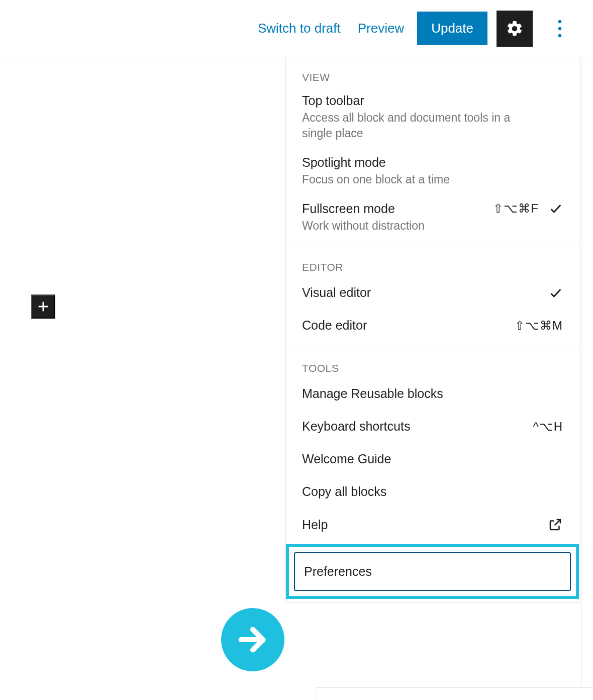  What do you see at coordinates (253, 640) in the screenshot?
I see `annotation-arrow` at bounding box center [253, 640].